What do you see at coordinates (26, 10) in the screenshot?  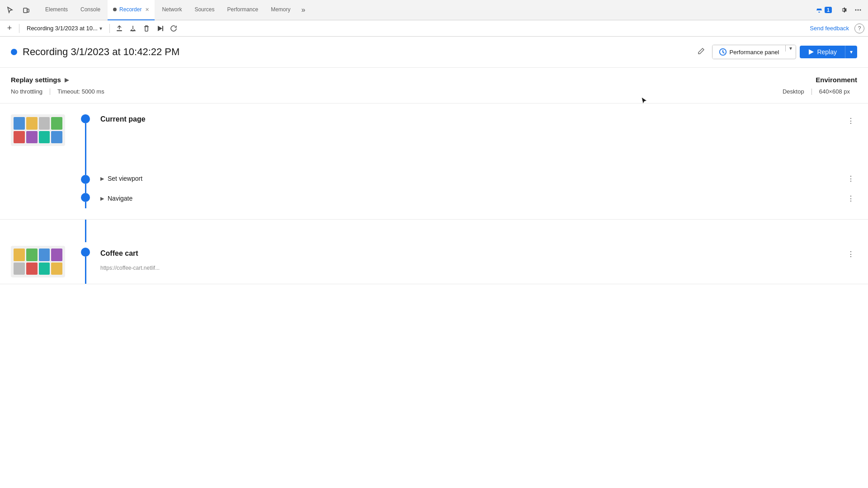 I see `device-toggle-icon` at bounding box center [26, 10].